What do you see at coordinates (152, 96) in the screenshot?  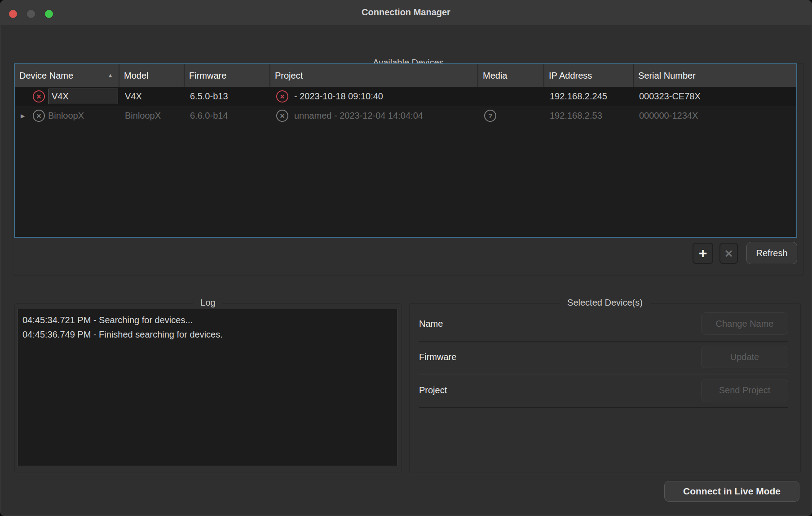 I see `model-cell: V4X` at bounding box center [152, 96].